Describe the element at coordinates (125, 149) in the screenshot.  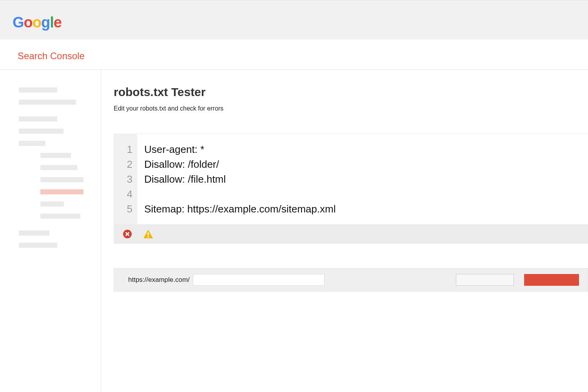
I see `line-number: 1` at that location.